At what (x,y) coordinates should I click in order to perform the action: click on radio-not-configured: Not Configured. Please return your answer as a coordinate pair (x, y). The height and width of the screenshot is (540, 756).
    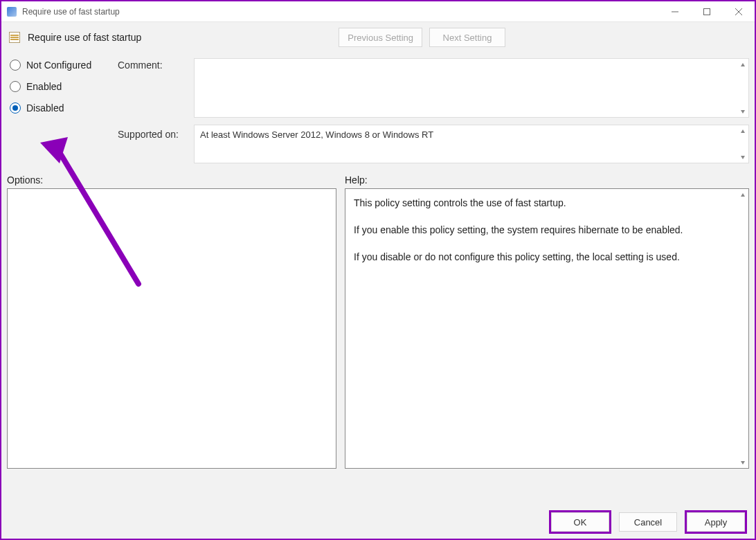
    Looking at the image, I should click on (64, 65).